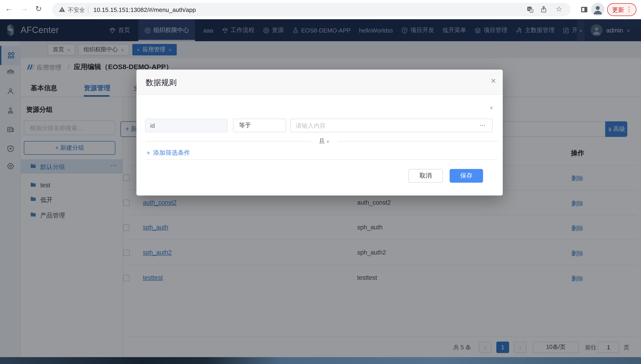  I want to click on translate-icon: G文, so click(530, 10).